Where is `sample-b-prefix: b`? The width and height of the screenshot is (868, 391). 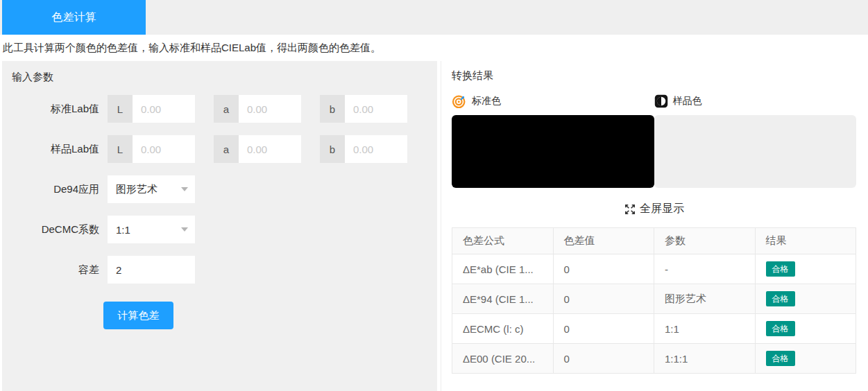 sample-b-prefix: b is located at coordinates (332, 149).